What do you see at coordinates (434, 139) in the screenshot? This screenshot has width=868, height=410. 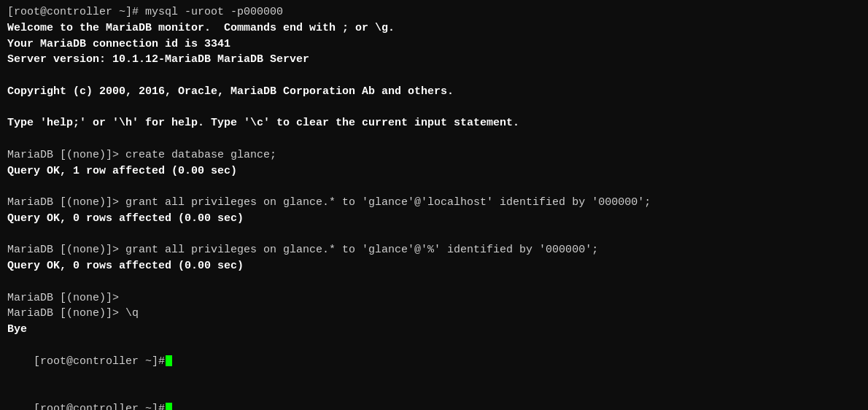 I see `line-9-empty` at bounding box center [434, 139].